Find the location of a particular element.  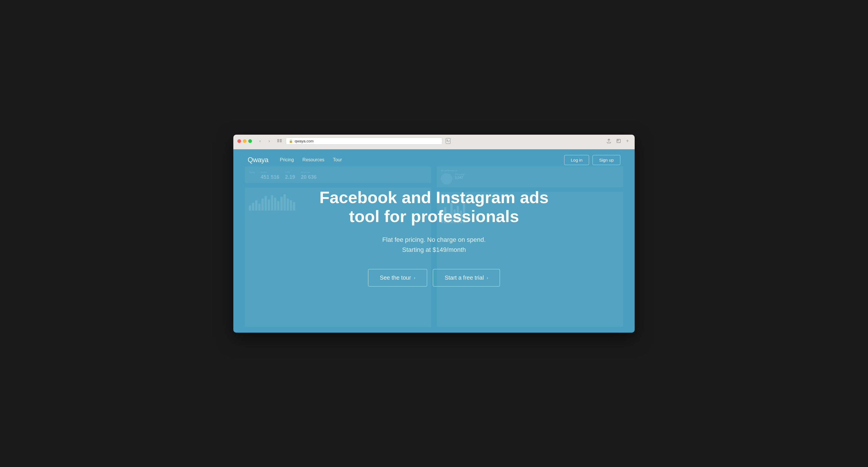

site-nav: Qwaya Pricing Resources Tour Log in Sign… is located at coordinates (434, 160).